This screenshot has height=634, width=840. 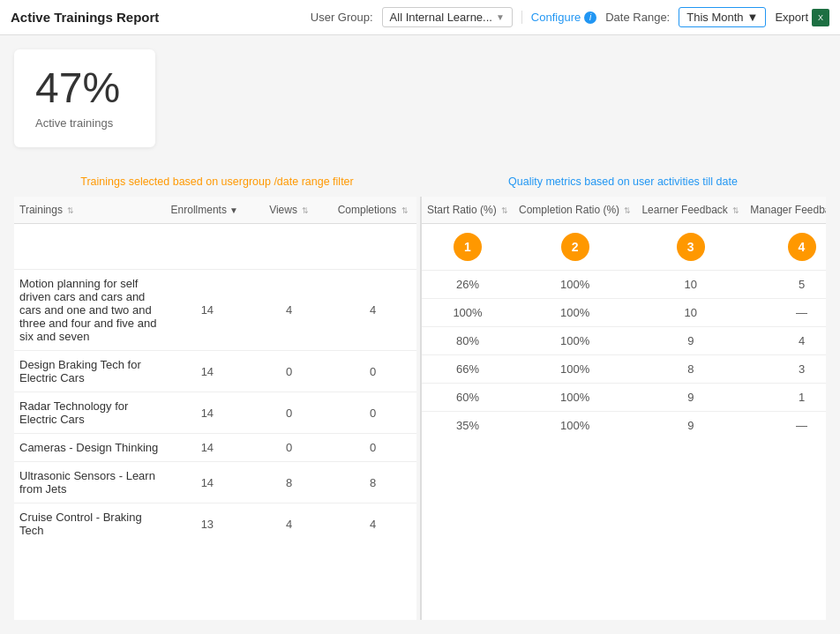 I want to click on th-learner-feedback: Learner Feedback ⇅, so click(x=690, y=210).